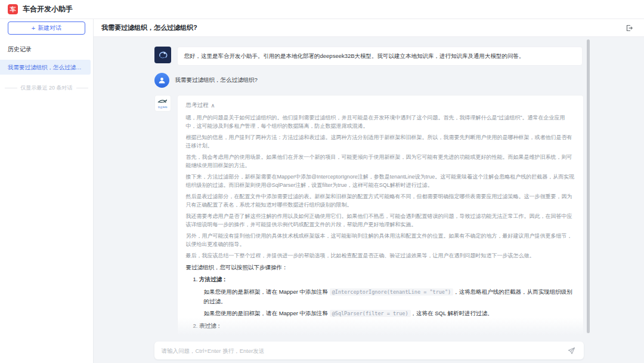  What do you see at coordinates (588, 186) in the screenshot?
I see `scrollbar` at bounding box center [588, 186].